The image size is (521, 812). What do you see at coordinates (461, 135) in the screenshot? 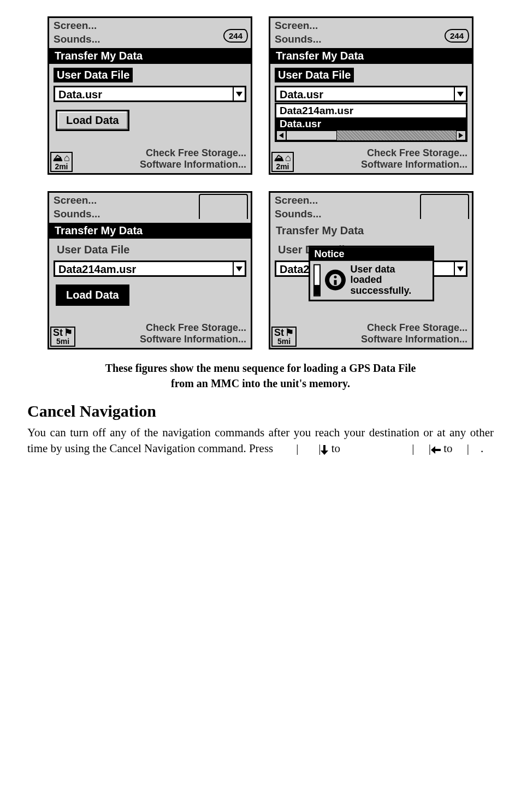
I see `scroll-right-icon` at bounding box center [461, 135].